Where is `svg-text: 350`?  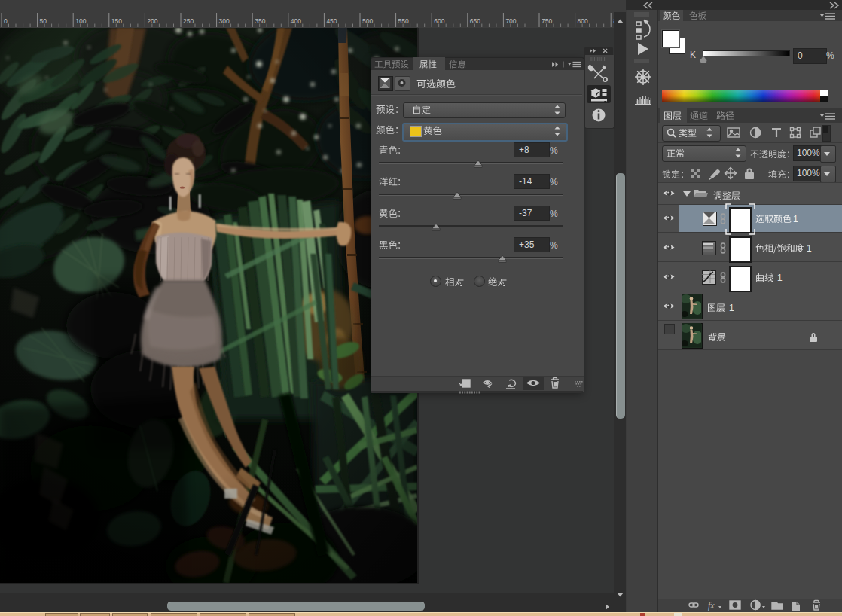
svg-text: 350 is located at coordinates (260, 21).